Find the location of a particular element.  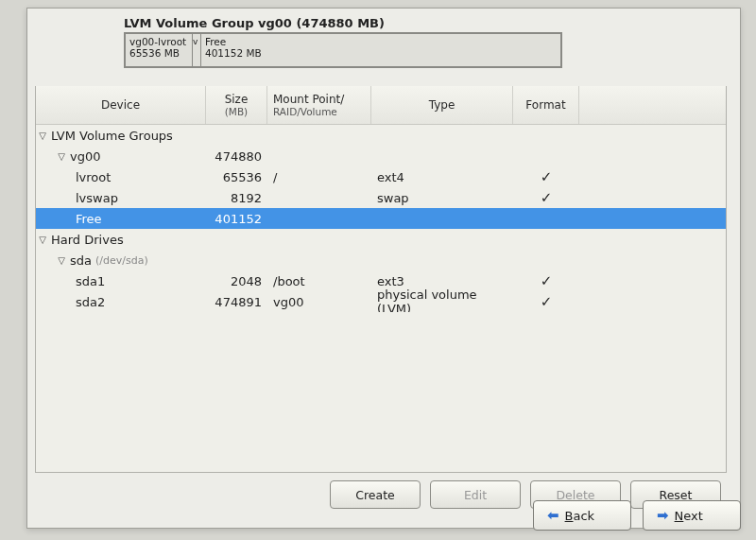

row-sda2: sda2 474891 vg00 physical volume (LVM) ✓ is located at coordinates (381, 302).